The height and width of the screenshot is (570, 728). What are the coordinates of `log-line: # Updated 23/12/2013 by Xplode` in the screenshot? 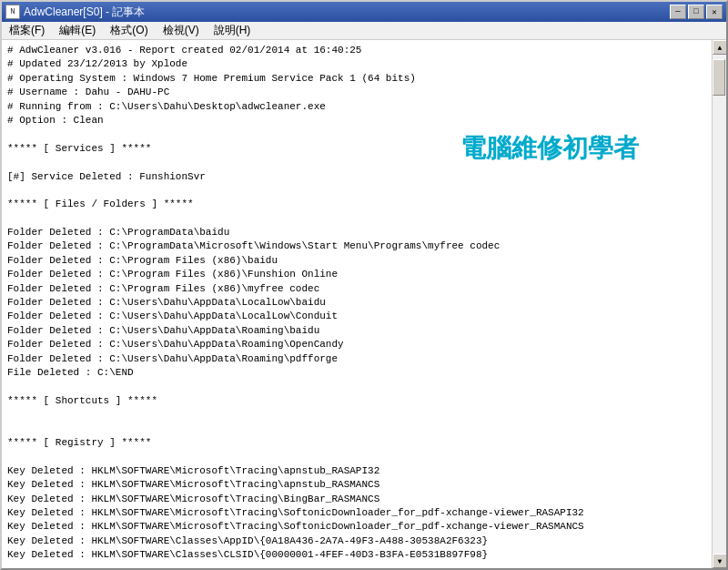 It's located at (357, 64).